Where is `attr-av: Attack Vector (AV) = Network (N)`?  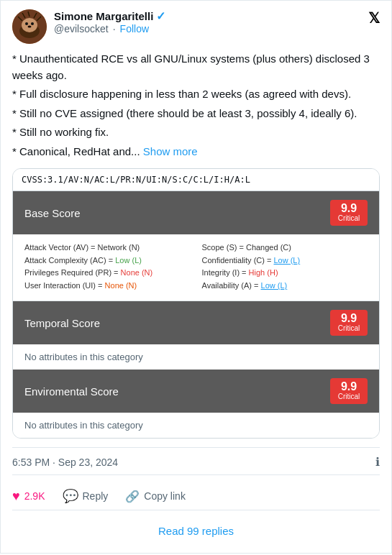
attr-av: Attack Vector (AV) = Network (N) is located at coordinates (108, 248).